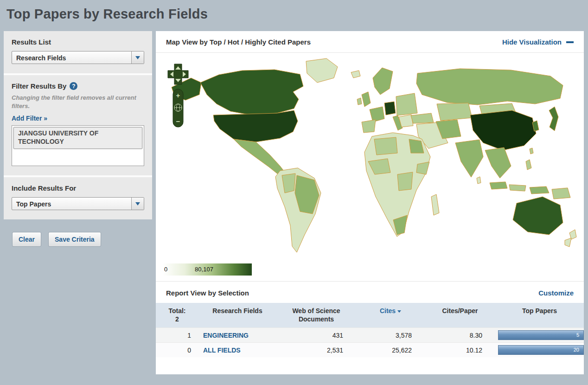 The image size is (588, 385). What do you see at coordinates (204, 269) in the screenshot?
I see `legend-max-value: 80,107` at bounding box center [204, 269].